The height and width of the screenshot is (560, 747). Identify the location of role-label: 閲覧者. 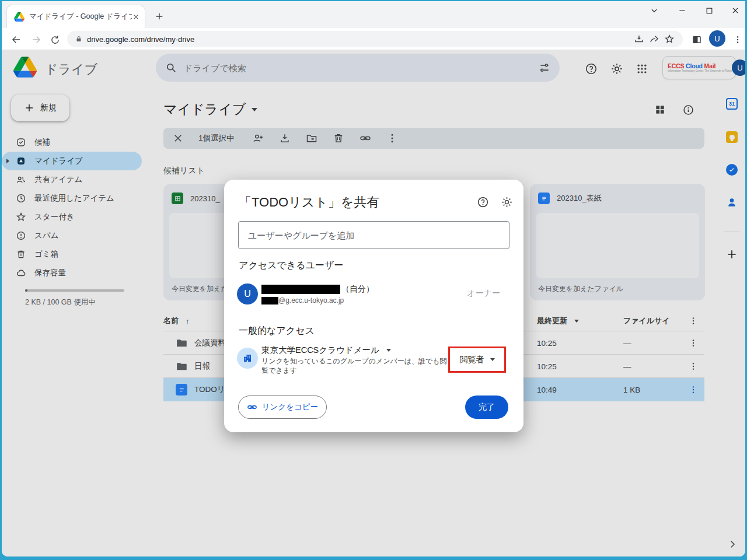
(472, 360).